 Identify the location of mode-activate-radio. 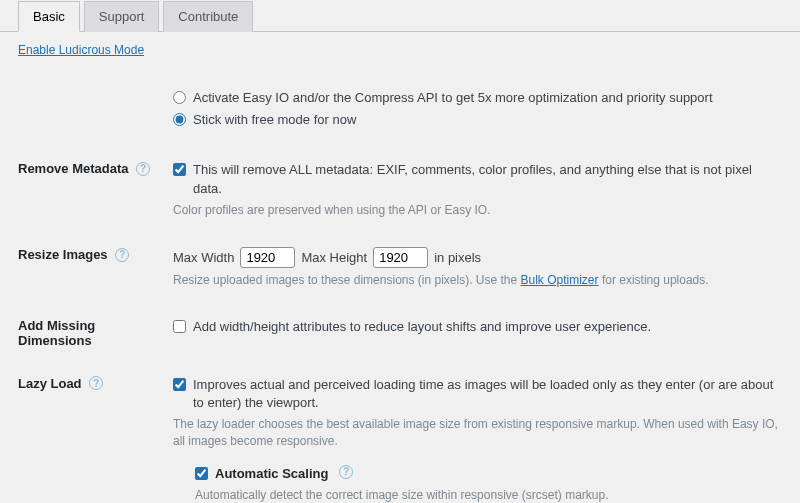
(180, 98).